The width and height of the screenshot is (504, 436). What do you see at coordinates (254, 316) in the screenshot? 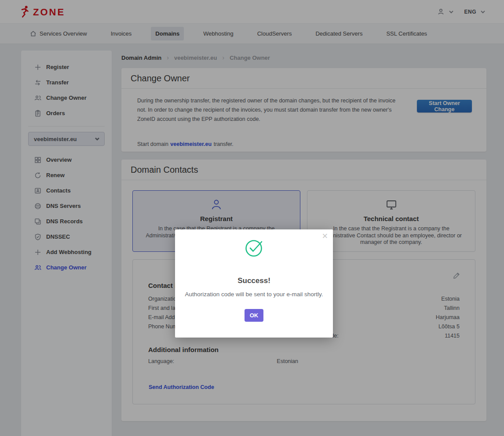
I see `ok-button: OK` at bounding box center [254, 316].